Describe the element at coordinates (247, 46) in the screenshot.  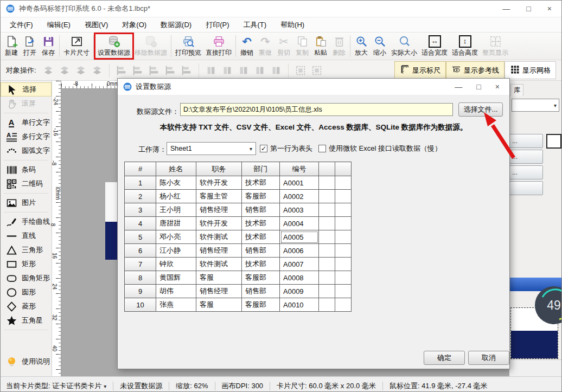
I see `undo-button: ↶撤销` at that location.